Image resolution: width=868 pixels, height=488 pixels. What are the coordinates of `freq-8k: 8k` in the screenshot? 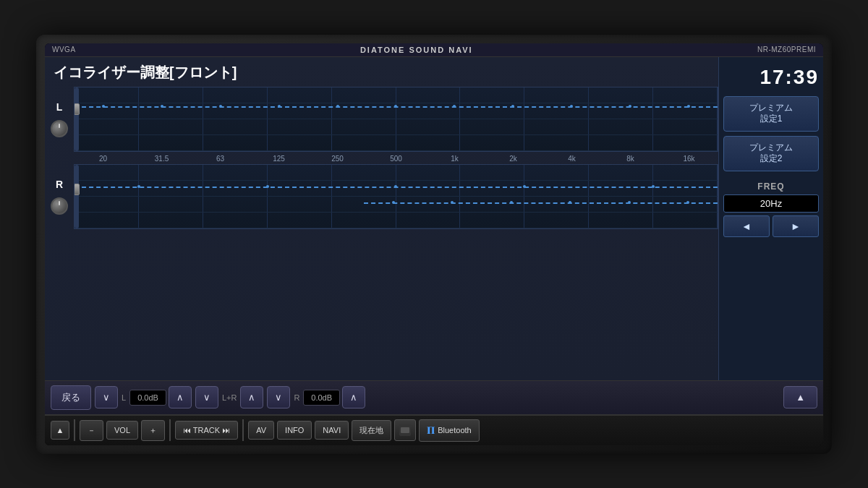 It's located at (631, 159).